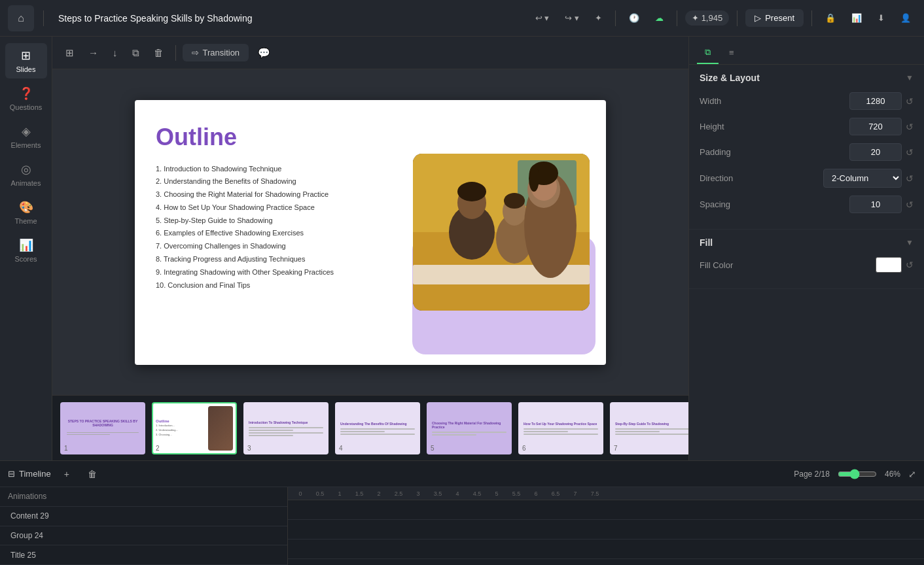  Describe the element at coordinates (66, 449) in the screenshot. I see `slide-num-1: 1` at that location.